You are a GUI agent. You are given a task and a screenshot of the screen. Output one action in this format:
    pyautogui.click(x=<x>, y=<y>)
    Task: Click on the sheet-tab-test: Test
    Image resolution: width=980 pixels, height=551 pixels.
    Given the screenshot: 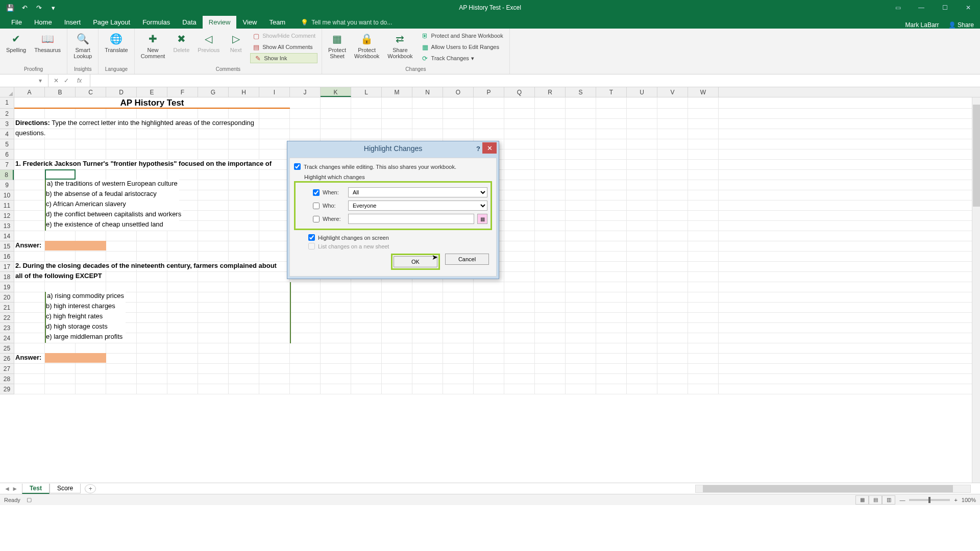 What is the action you would take?
    pyautogui.click(x=36, y=489)
    